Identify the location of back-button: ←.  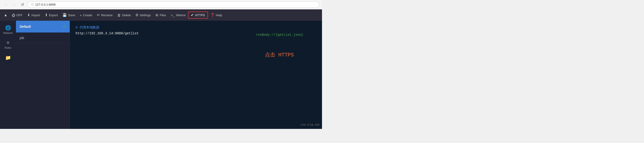
(6, 5).